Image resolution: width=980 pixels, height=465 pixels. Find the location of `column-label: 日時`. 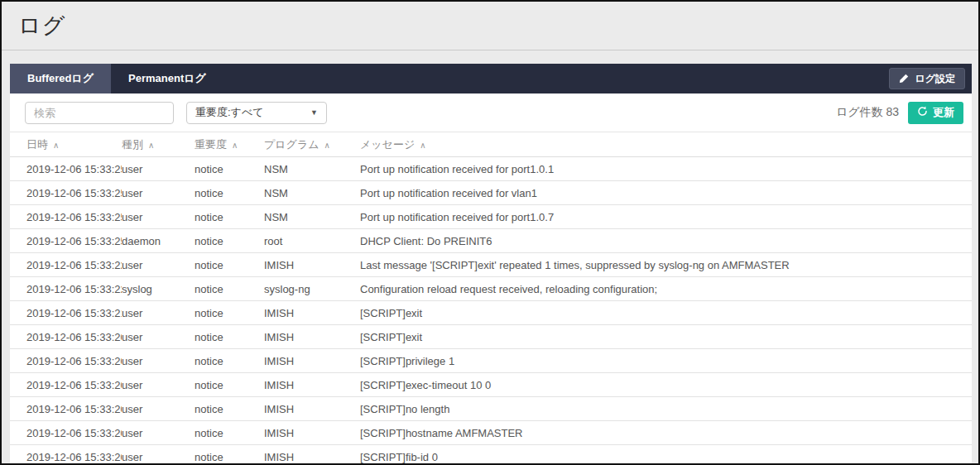

column-label: 日時 is located at coordinates (37, 144).